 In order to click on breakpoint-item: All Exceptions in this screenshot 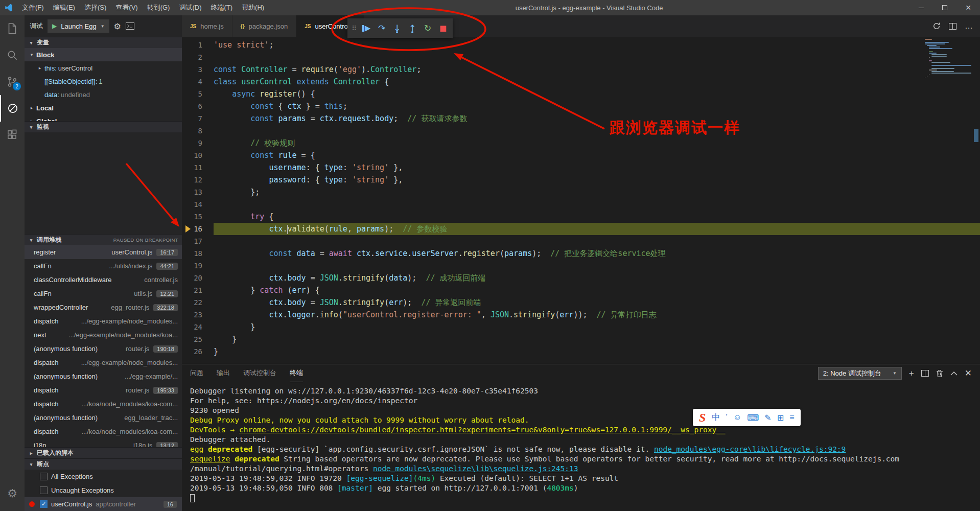, I will do `click(103, 476)`.